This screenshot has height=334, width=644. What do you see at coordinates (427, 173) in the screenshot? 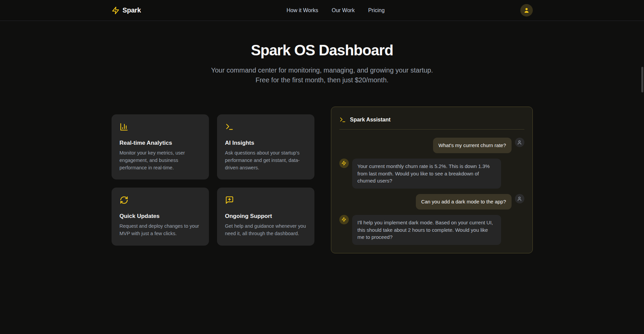
I see `assistant-message-bubble: Your current monthly churn rate is 5.2%.…` at bounding box center [427, 173].